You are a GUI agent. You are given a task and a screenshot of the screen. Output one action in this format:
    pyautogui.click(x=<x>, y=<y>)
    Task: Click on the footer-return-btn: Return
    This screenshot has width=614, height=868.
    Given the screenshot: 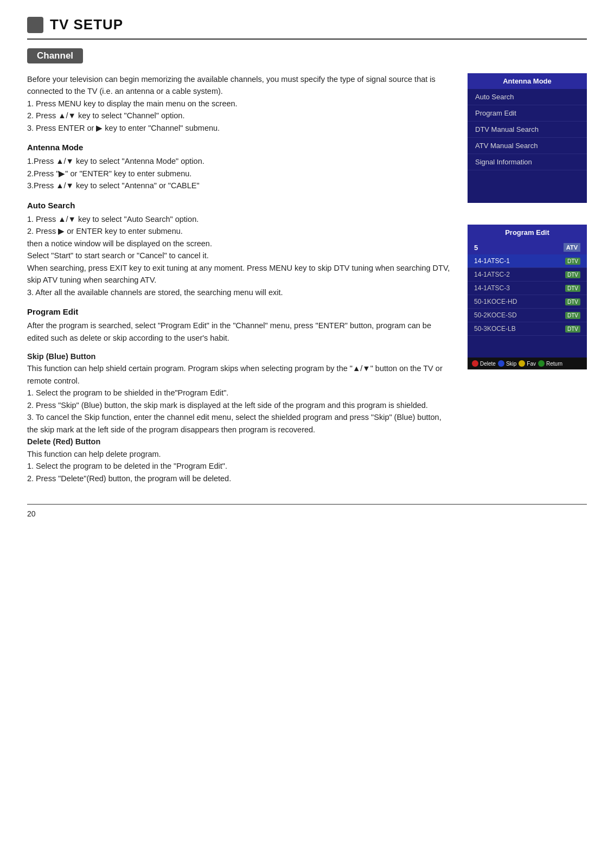 What is the action you would take?
    pyautogui.click(x=550, y=363)
    